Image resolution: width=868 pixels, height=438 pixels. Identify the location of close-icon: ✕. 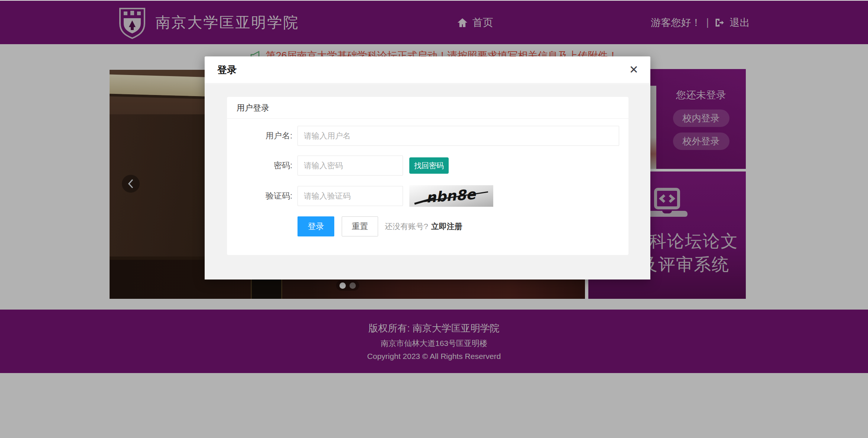
(634, 70).